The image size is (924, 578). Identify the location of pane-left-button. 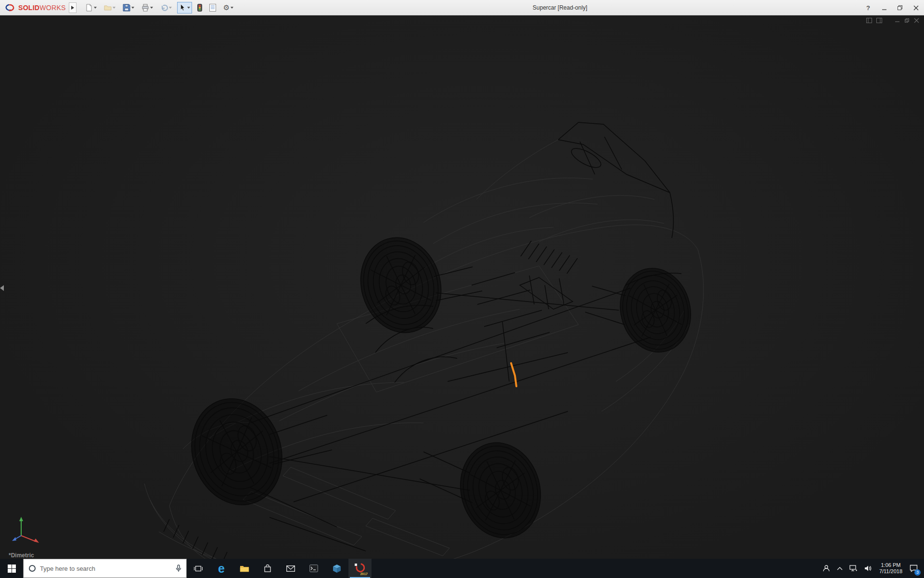
(869, 20).